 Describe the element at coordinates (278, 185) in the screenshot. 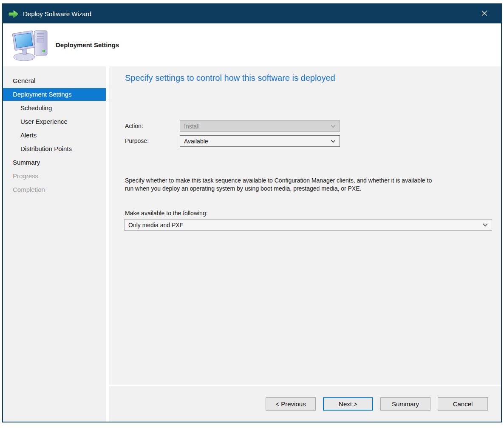

I see `description-text: Specify whether to make this task sequen…` at that location.